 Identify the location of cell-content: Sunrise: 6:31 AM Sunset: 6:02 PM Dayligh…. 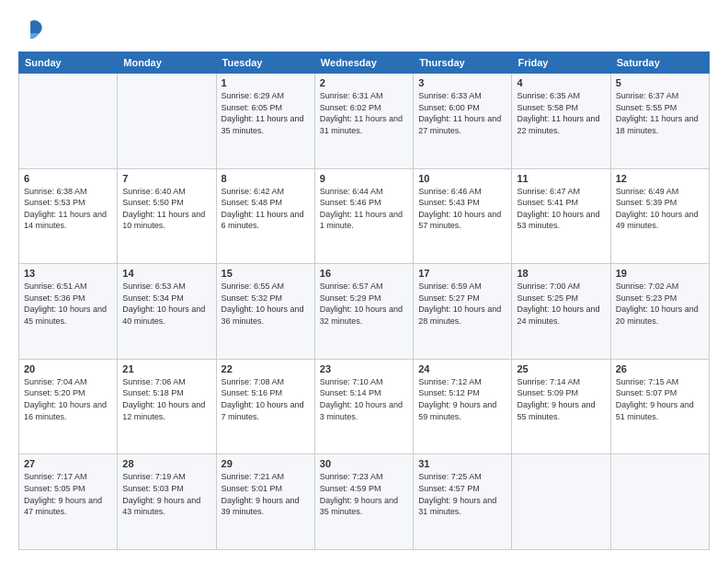
(364, 113).